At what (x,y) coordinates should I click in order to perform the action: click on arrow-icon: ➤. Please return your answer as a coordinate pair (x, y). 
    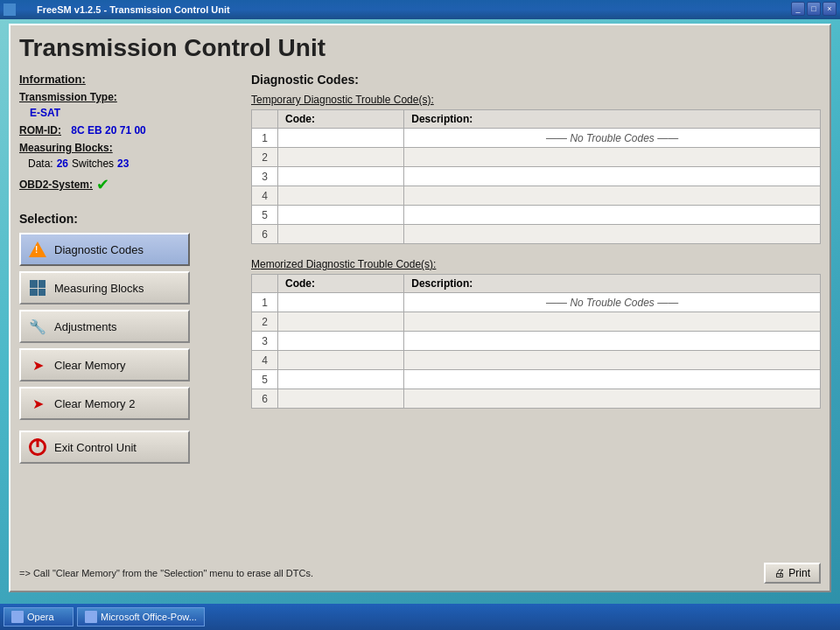
    Looking at the image, I should click on (38, 366).